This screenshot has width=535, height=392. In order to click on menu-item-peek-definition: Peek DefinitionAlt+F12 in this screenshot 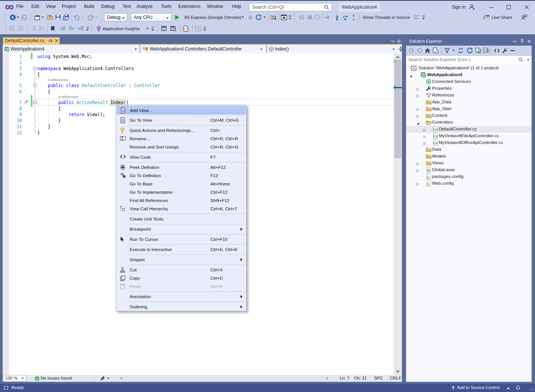, I will do `click(181, 167)`.